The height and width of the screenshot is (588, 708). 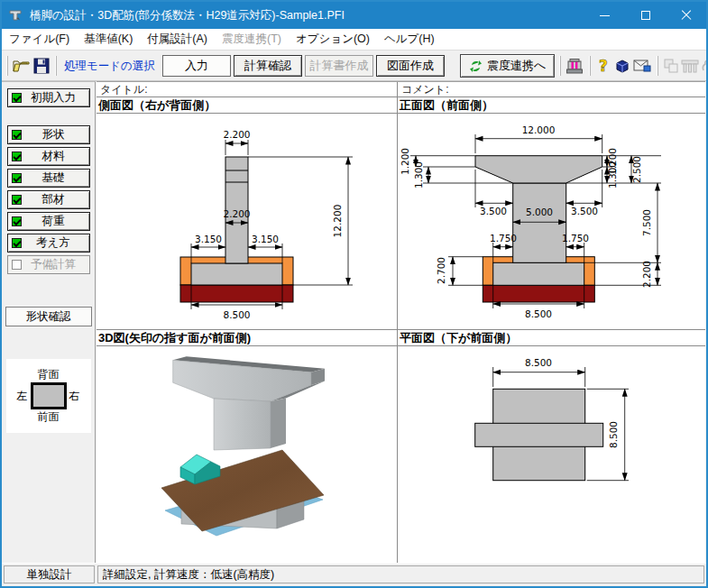 I want to click on dim-overhang-right: 3.150, so click(x=265, y=239).